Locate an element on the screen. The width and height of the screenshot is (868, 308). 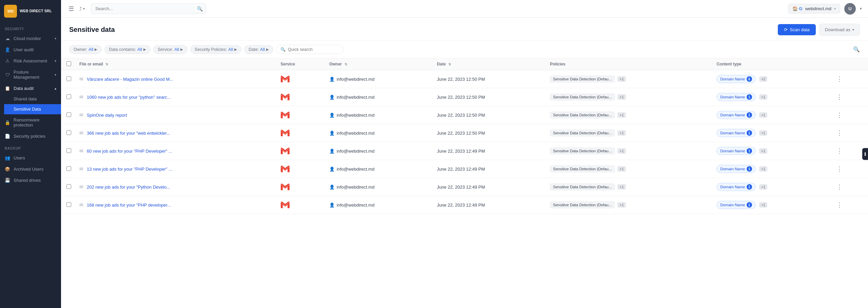
sidebar-item-label: Cloud monitor is located at coordinates (27, 39).